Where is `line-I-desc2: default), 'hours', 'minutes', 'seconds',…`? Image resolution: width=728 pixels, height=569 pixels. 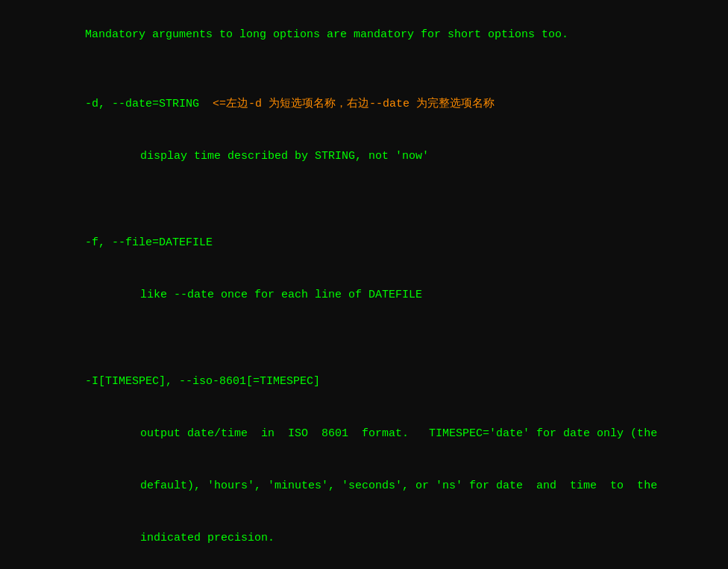 line-I-desc2: default), 'hours', 'minutes', 'seconds',… is located at coordinates (364, 486).